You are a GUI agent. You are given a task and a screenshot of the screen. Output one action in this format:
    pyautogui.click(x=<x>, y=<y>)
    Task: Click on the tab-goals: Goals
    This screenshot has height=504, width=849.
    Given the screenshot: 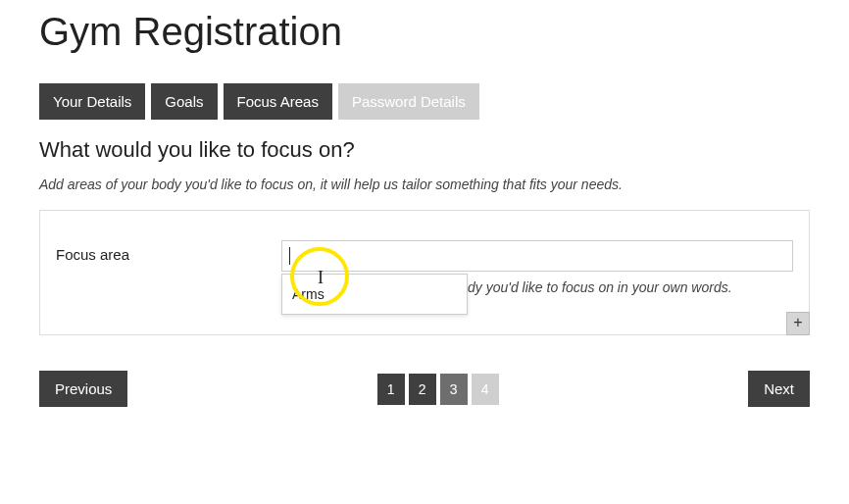 What is the action you would take?
    pyautogui.click(x=184, y=102)
    